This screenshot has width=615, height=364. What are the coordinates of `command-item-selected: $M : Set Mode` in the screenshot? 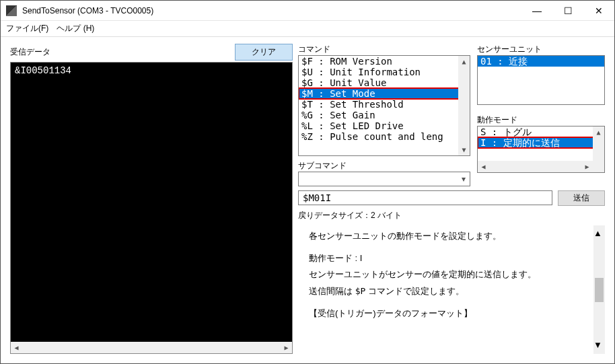 It's located at (384, 94).